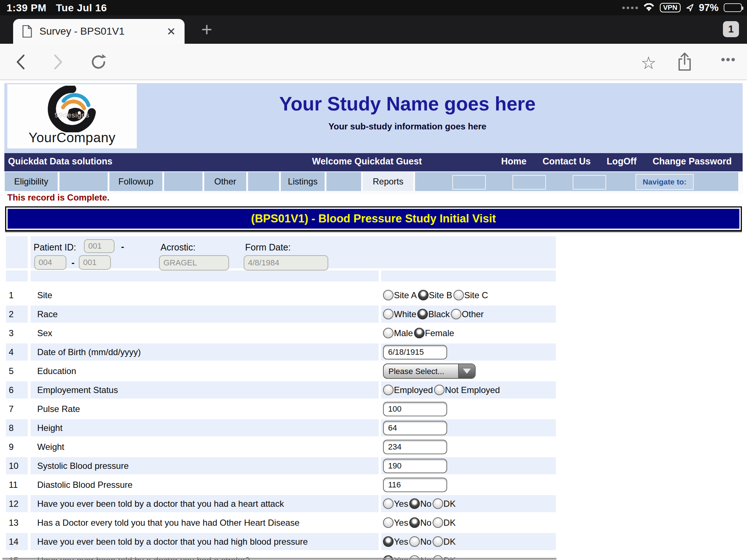  I want to click on menu-listings: Listings, so click(303, 182).